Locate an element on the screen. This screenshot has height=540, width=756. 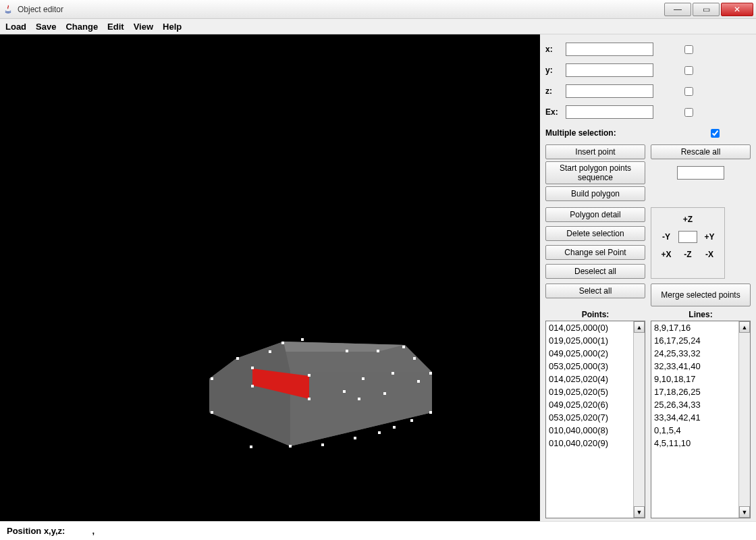
list-item: 17,18,26,25 is located at coordinates (695, 392).